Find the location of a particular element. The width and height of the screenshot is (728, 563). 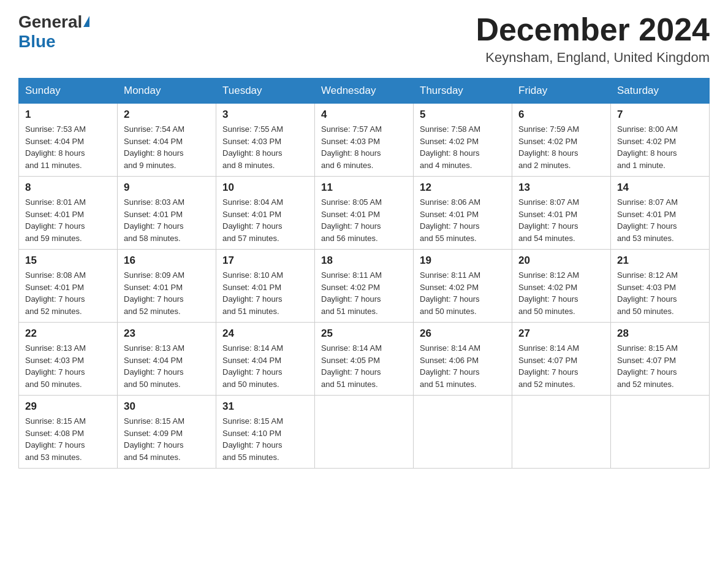

day-info: Sunrise: 8:14 AM Sunset: 4:07 PM Dayligh… is located at coordinates (561, 366).